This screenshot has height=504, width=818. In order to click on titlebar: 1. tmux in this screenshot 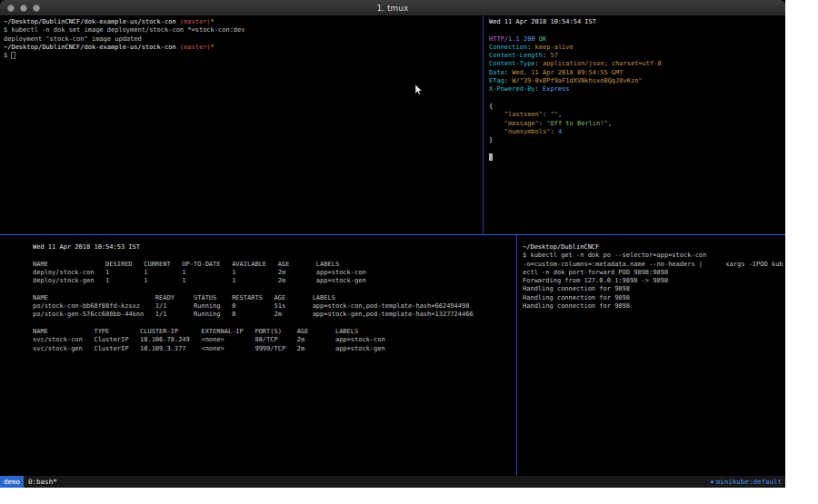, I will do `click(393, 7)`.